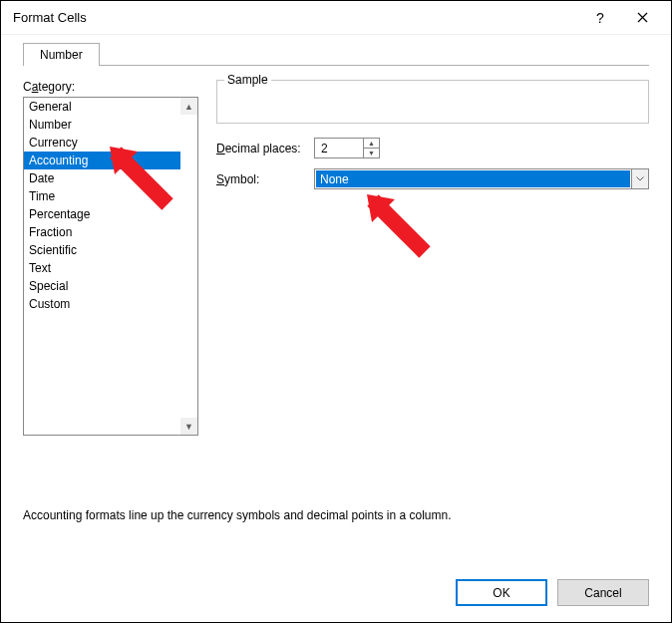 The height and width of the screenshot is (623, 672). I want to click on decimal-row: Decimal places: 2 ▲ ▼, so click(433, 148).